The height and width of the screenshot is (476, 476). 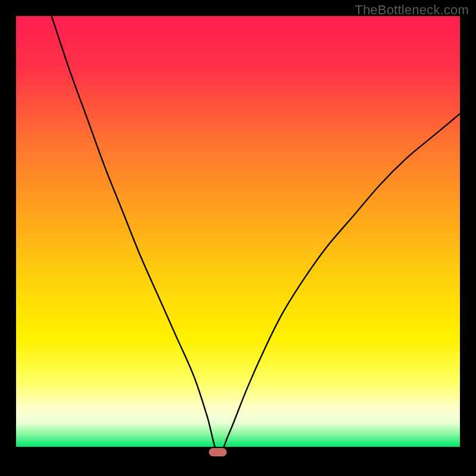 What do you see at coordinates (412, 10) in the screenshot?
I see `attribution-watermark: TheBottleneck.com` at bounding box center [412, 10].